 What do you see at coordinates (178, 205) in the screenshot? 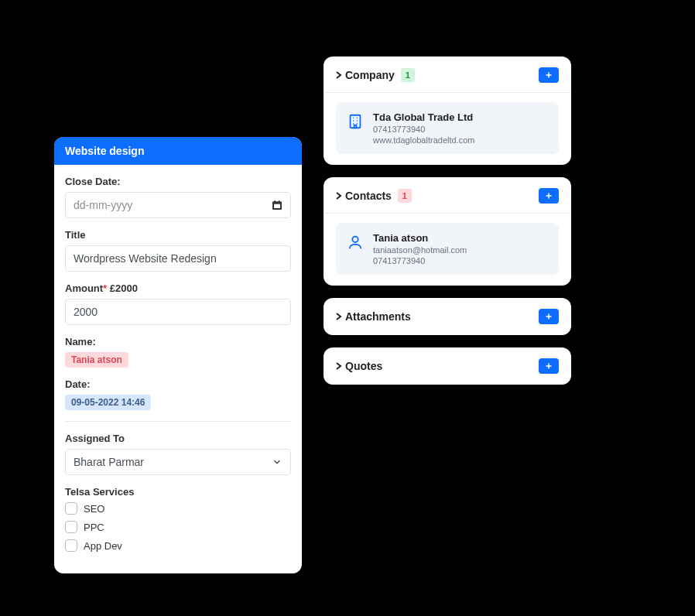
I see `close-date-input` at bounding box center [178, 205].